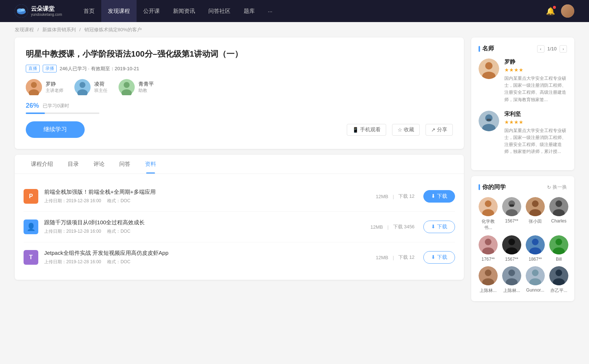 Image resolution: width=589 pixels, height=364 pixels. I want to click on instructor-info-1: 凌荷 班主任, so click(101, 88).